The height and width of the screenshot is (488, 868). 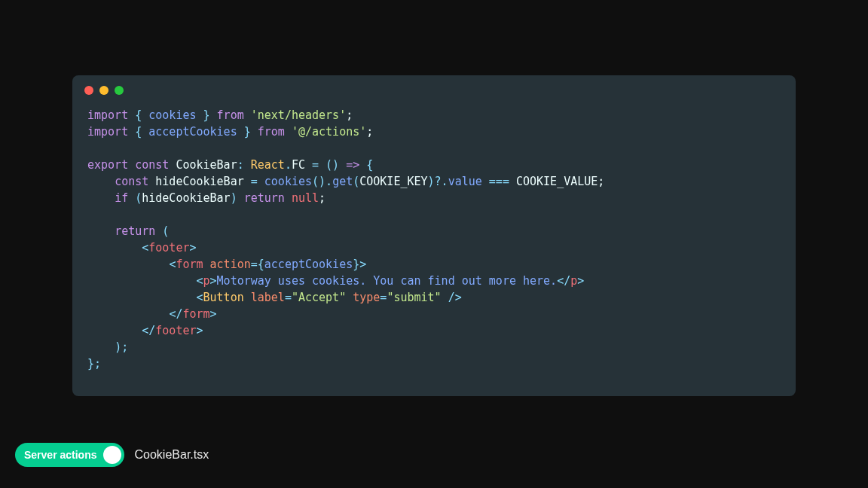 I want to click on jsx-text: Motorway uses cookies., so click(x=295, y=281).